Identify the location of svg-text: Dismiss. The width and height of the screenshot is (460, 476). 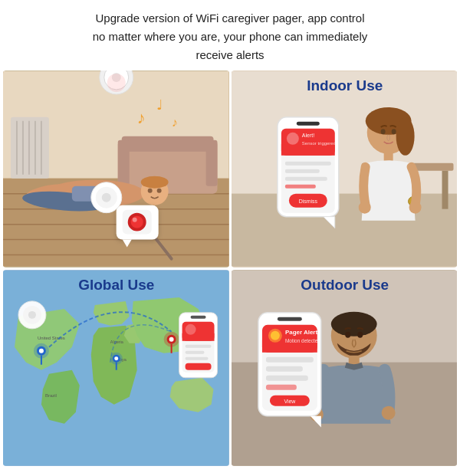
(308, 201).